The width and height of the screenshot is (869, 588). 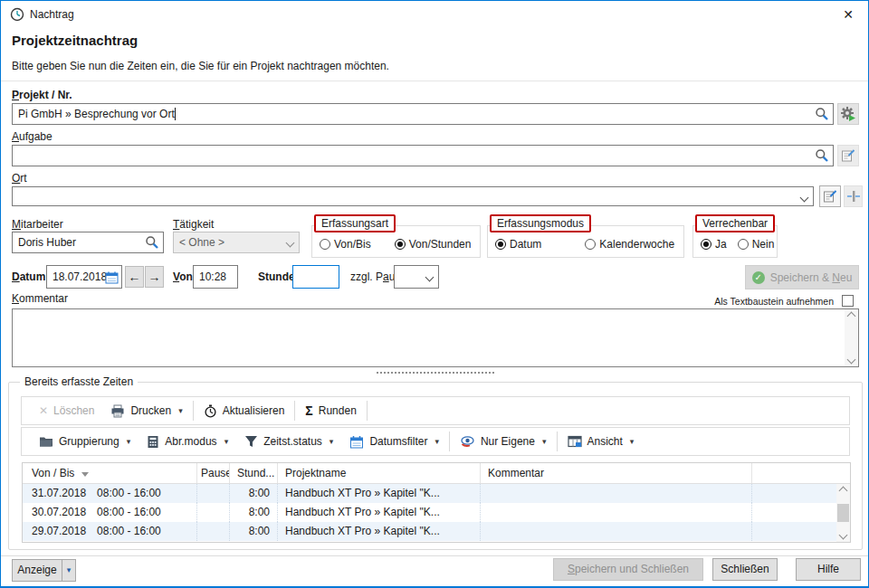 What do you see at coordinates (155, 277) in the screenshot?
I see `arrow-right-icon: →` at bounding box center [155, 277].